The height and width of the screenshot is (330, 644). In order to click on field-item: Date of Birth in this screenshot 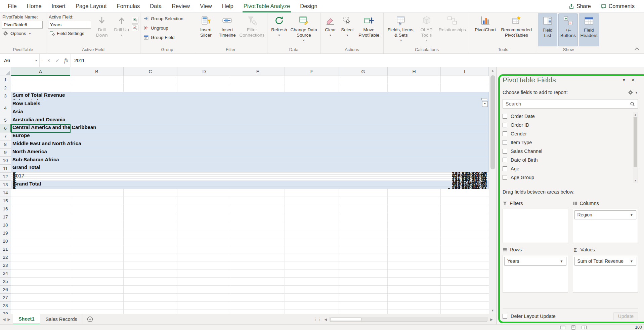, I will do `click(567, 160)`.